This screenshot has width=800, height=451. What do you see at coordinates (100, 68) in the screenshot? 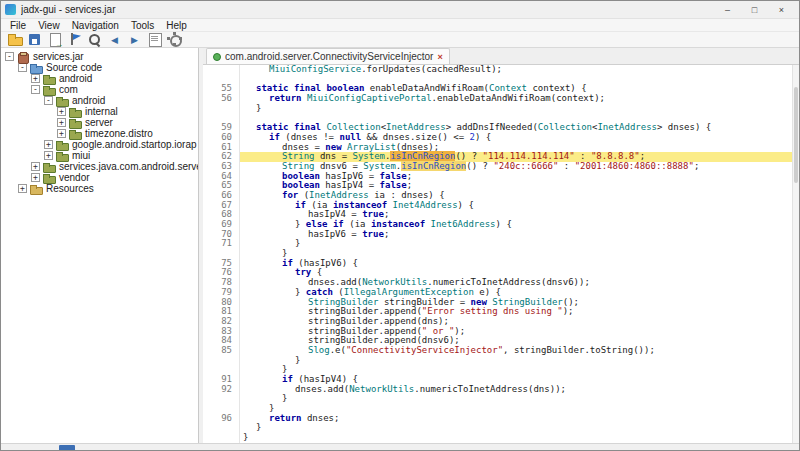
I see `tree-item-source-code: -Source code` at bounding box center [100, 68].